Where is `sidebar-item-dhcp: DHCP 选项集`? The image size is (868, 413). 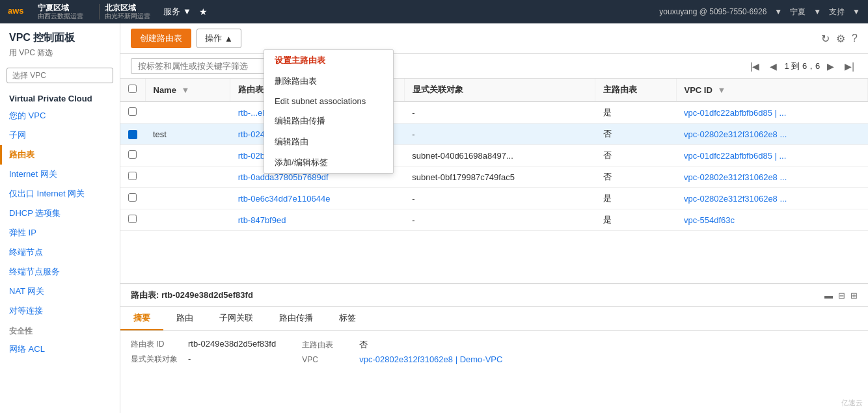
sidebar-item-dhcp: DHCP 选项集 is located at coordinates (60, 213).